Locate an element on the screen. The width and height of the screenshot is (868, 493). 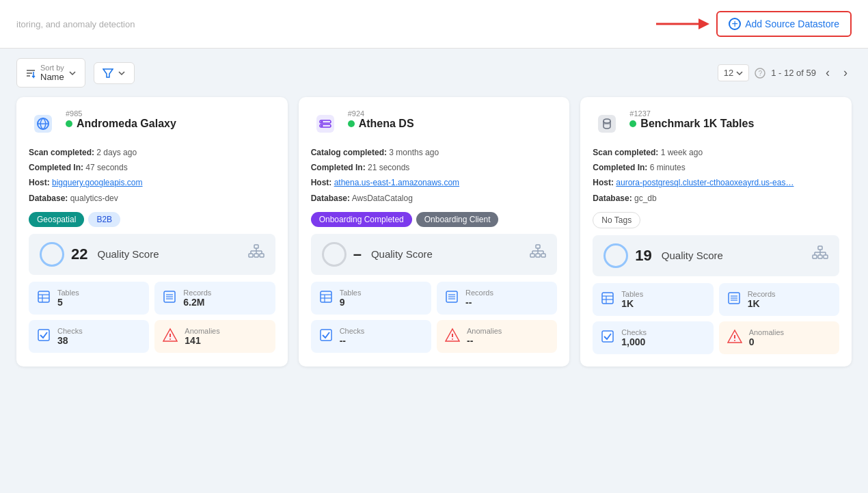
tables-value: 5 is located at coordinates (68, 302).